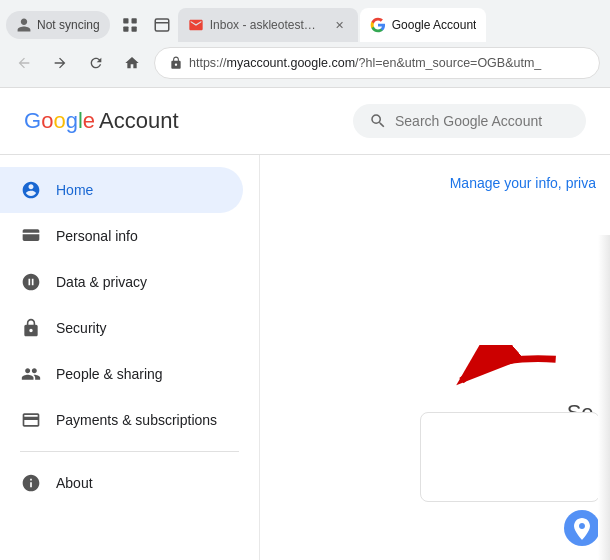 This screenshot has height=560, width=610. Describe the element at coordinates (122, 483) in the screenshot. I see `sidebar-item-about: About` at that location.